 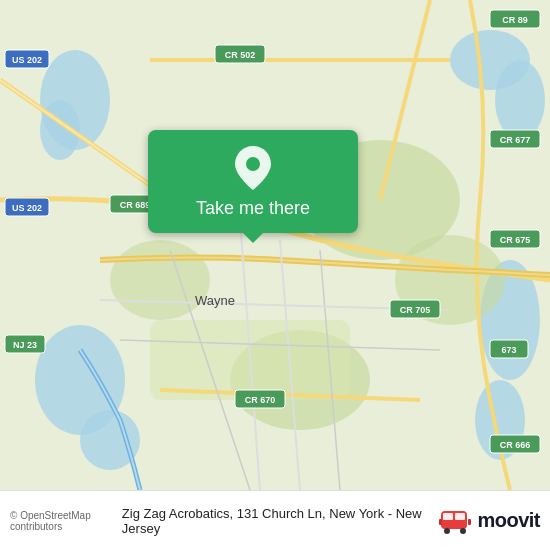 What do you see at coordinates (240, 55) in the screenshot?
I see `svg-text: CR 502` at bounding box center [240, 55].